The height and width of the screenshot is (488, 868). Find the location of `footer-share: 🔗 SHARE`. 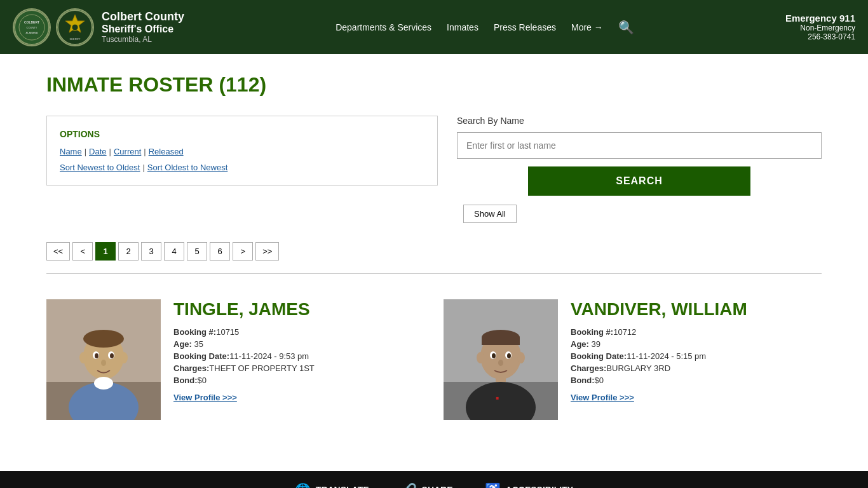

footer-share: 🔗 SHARE is located at coordinates (427, 485).